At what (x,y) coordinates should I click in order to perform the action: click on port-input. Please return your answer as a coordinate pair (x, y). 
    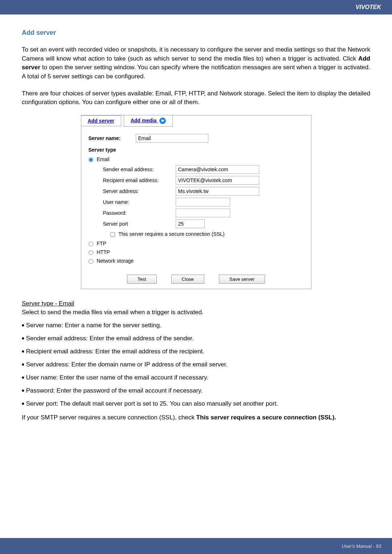
    Looking at the image, I should click on (190, 224).